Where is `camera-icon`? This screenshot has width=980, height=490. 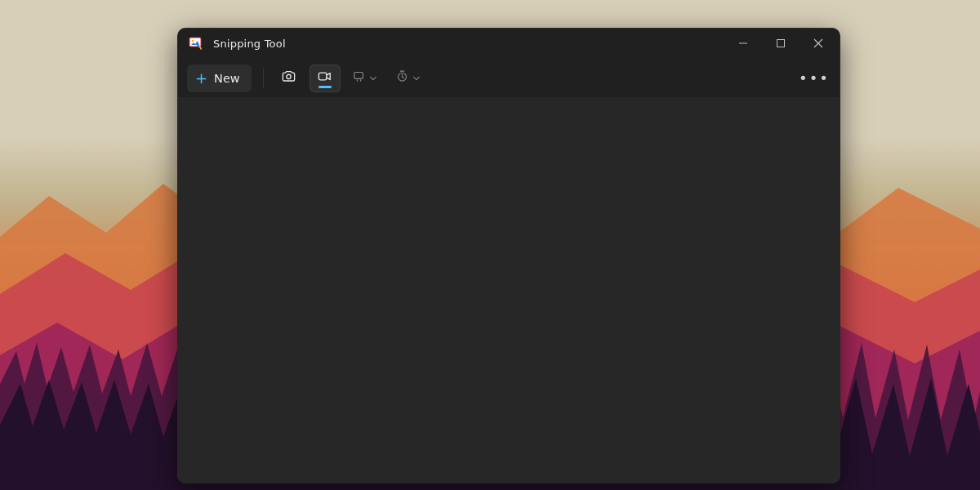
camera-icon is located at coordinates (289, 78).